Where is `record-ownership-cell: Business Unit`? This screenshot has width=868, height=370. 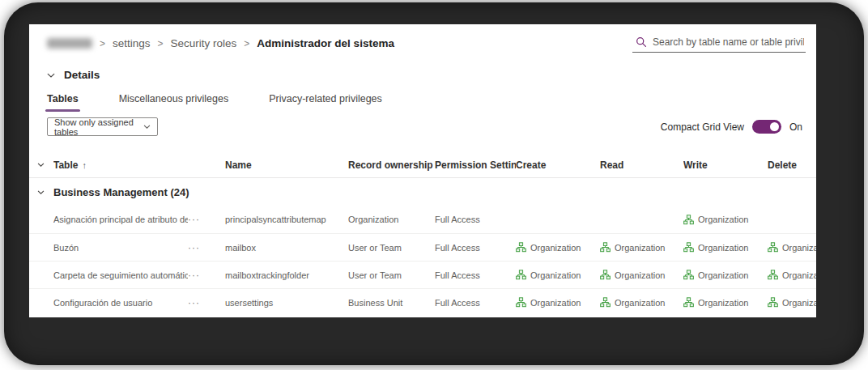
record-ownership-cell: Business Unit is located at coordinates (392, 303).